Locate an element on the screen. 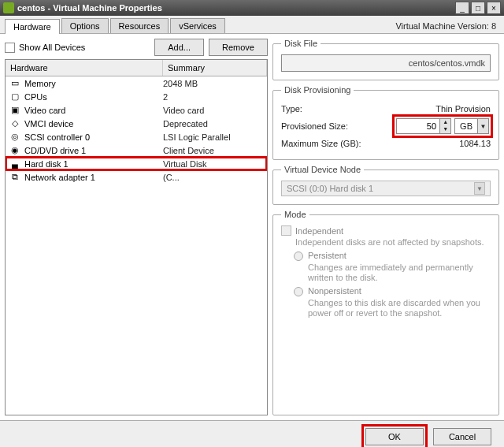 This screenshot has height=447, width=504. top-controls: Show All Devices Add... Remove is located at coordinates (136, 47).